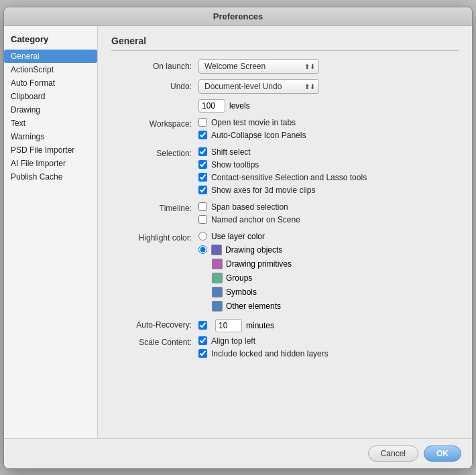 The image size is (476, 475). What do you see at coordinates (335, 264) in the screenshot?
I see `highlight-option-primitives: Drawing primitives` at bounding box center [335, 264].